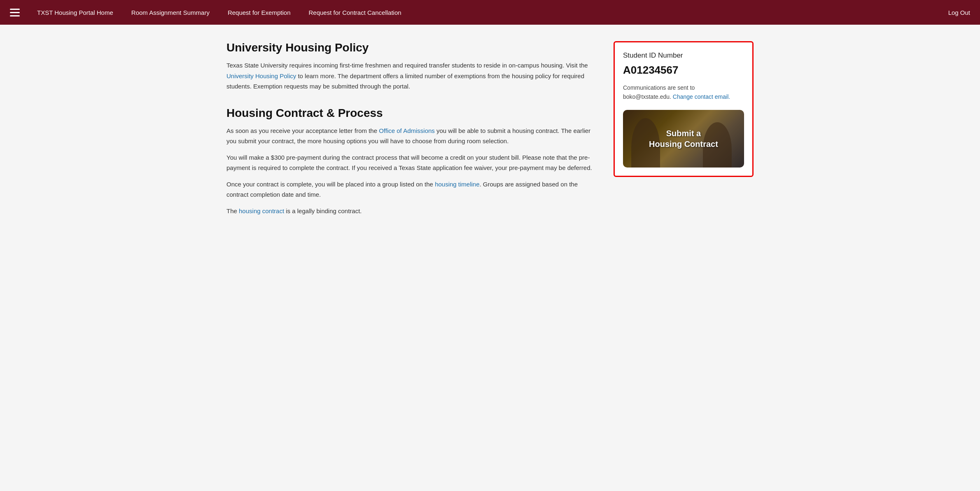  What do you see at coordinates (412, 132) in the screenshot?
I see `content-area: University Housing Policy Texas State Un…` at bounding box center [412, 132].